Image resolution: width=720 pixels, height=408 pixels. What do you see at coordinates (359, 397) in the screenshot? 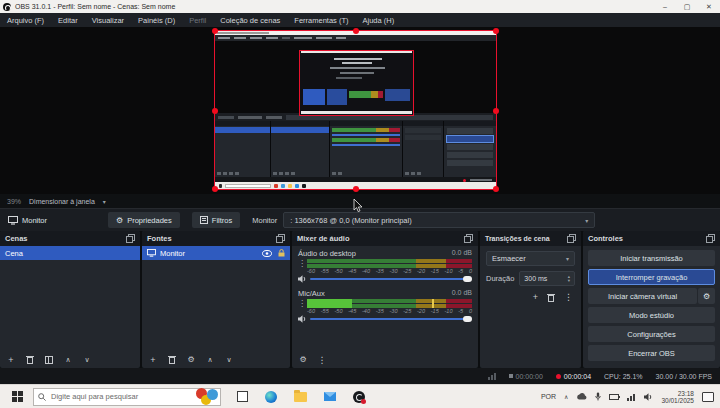
I see `obs-taskbar-icon` at bounding box center [359, 397].